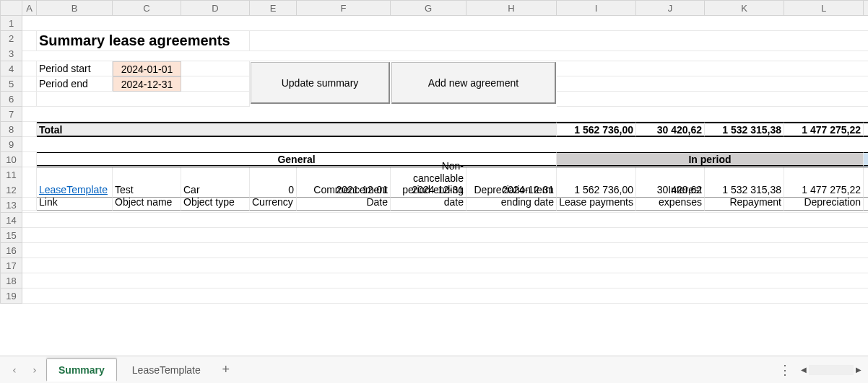 The image size is (868, 383). Describe the element at coordinates (321, 83) in the screenshot. I see `update-summary-button: Update summary` at that location.